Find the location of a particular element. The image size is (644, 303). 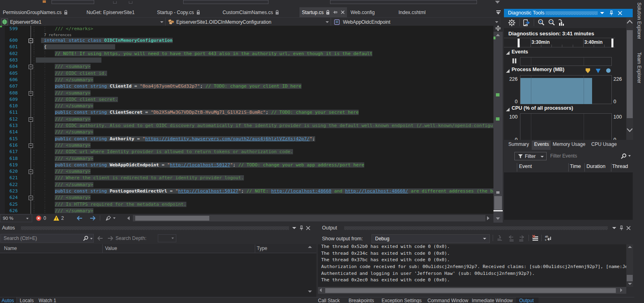

hscroll-right-arrow is located at coordinates (488, 218).